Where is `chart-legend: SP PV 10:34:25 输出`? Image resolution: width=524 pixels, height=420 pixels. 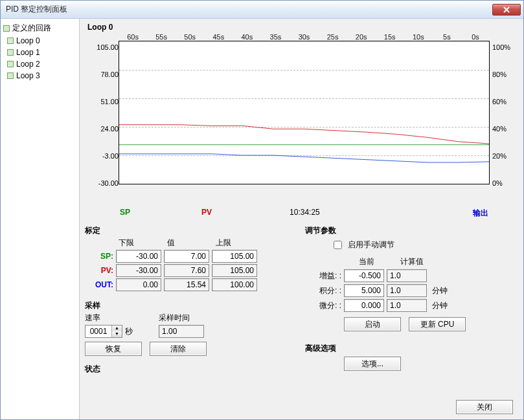 chart-legend: SP PV 10:34:25 输出 is located at coordinates (301, 215).